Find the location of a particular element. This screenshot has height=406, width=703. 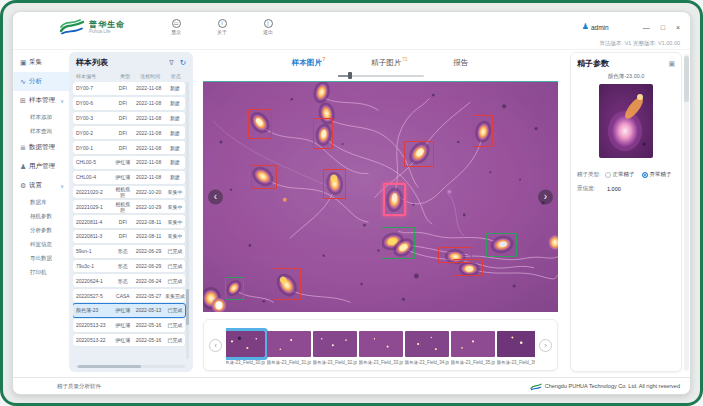

next-image-button: › is located at coordinates (546, 196).